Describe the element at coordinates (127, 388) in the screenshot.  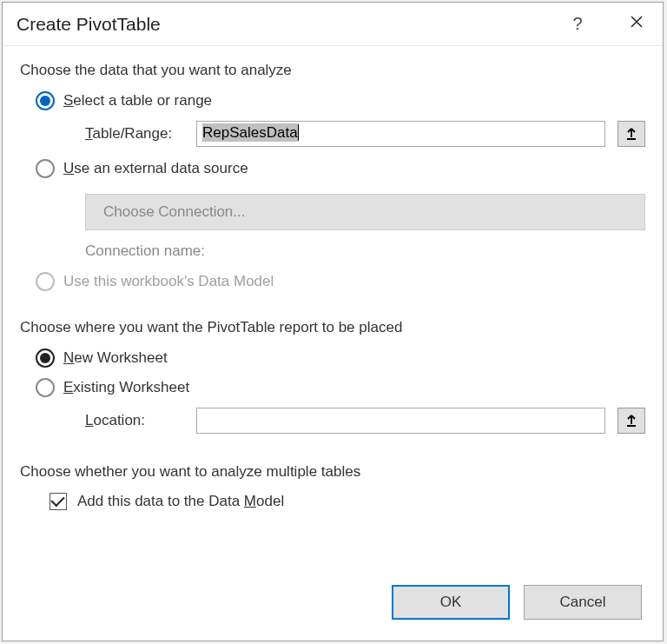
I see `label-existing-worksheet: Existing Worksheet` at that location.